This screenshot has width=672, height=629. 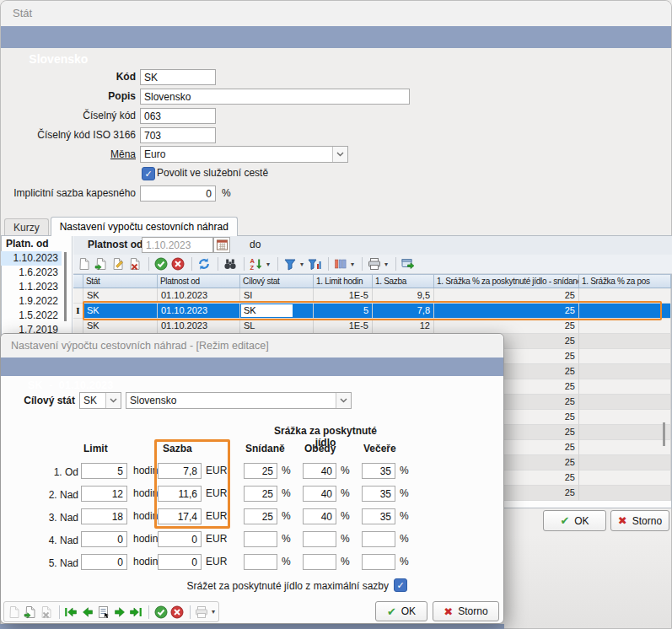 What do you see at coordinates (401, 611) in the screenshot?
I see `dialog-ok-button: ✔ OK` at bounding box center [401, 611].